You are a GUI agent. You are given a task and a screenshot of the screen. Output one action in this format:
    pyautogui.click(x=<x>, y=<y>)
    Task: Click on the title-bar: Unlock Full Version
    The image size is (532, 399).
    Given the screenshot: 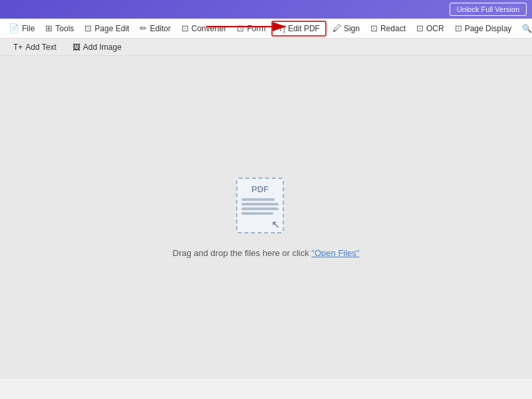 What is the action you would take?
    pyautogui.click(x=266, y=9)
    